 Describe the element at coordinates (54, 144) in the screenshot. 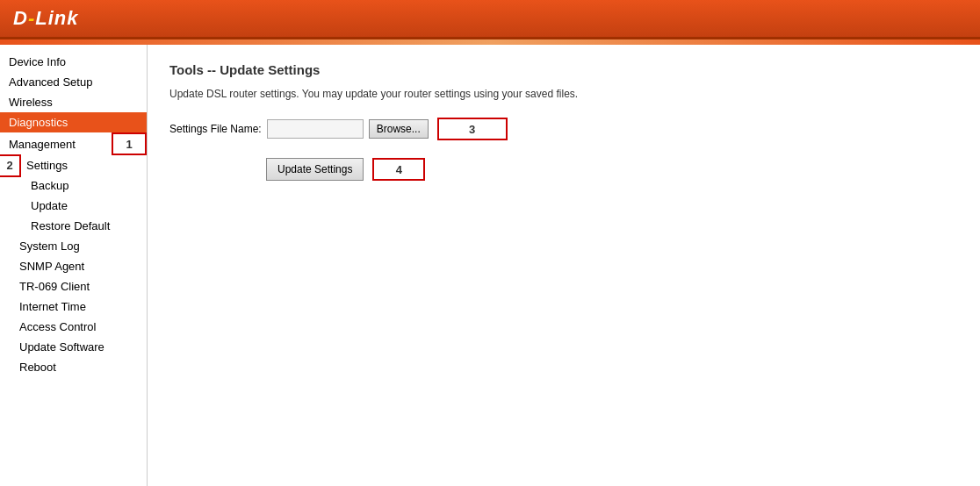

I see `sidebar-item-management: Management` at that location.